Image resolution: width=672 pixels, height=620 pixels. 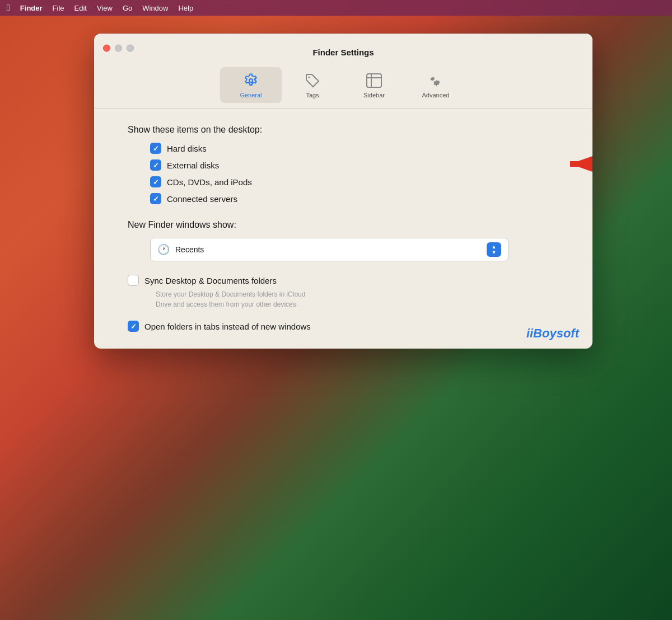 I want to click on tab-advanced: Advanced, so click(x=436, y=85).